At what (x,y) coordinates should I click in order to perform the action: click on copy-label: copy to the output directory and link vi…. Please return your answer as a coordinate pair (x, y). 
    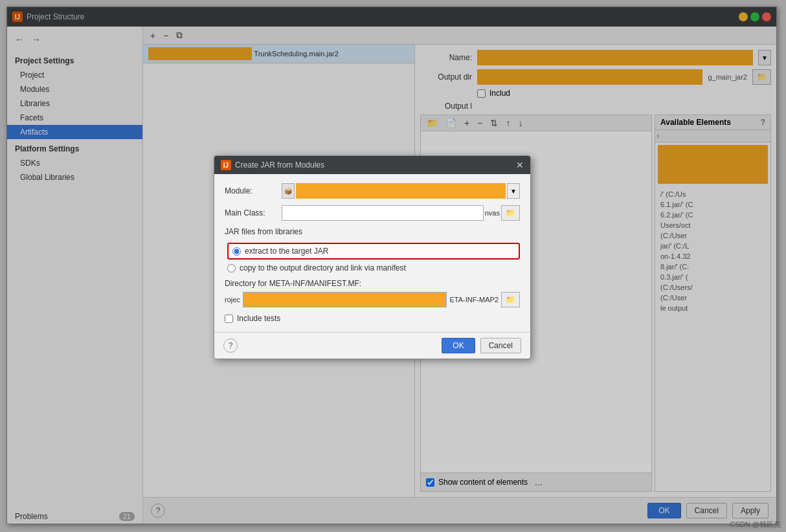
    Looking at the image, I should click on (322, 268).